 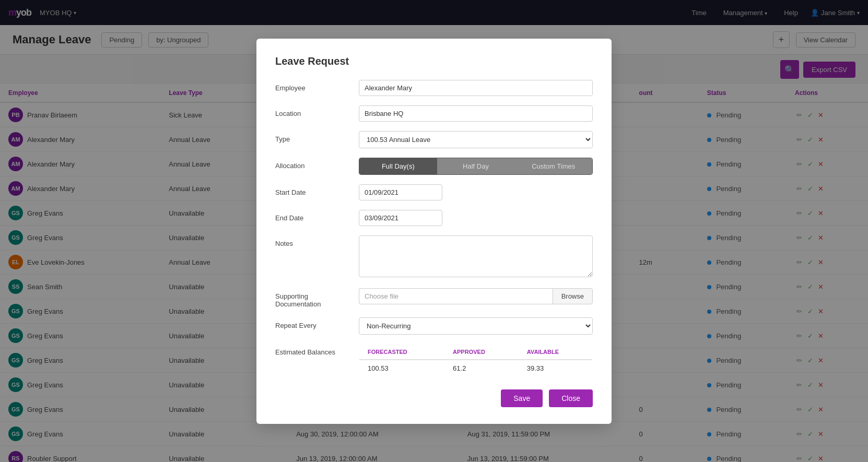 What do you see at coordinates (476, 326) in the screenshot?
I see `repeat-field-wrapper: Non-Recurring Weekly Monthly` at bounding box center [476, 326].